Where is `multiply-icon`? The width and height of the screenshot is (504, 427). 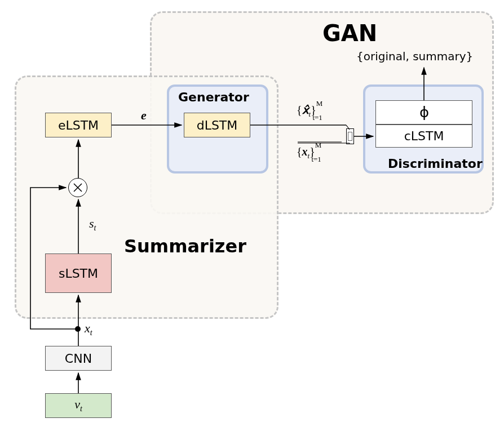
multiply-icon is located at coordinates (78, 188).